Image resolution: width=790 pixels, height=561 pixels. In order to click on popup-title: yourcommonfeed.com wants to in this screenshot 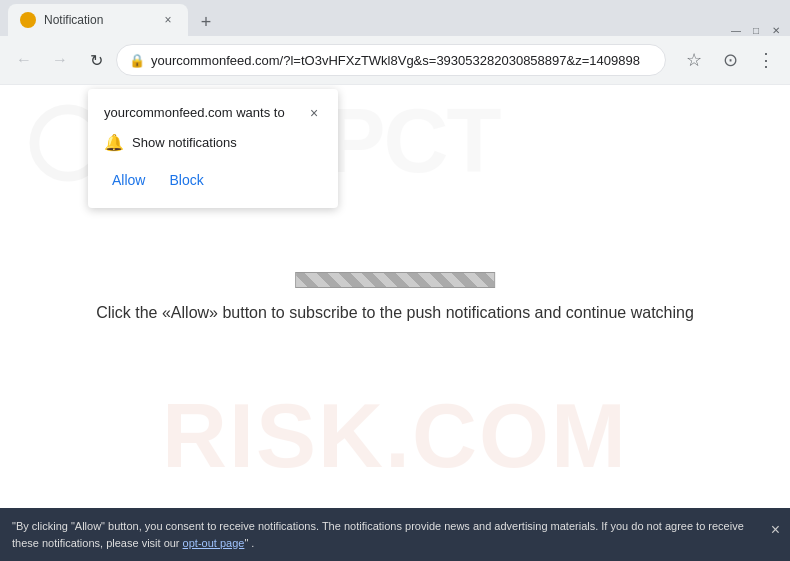, I will do `click(194, 112)`.